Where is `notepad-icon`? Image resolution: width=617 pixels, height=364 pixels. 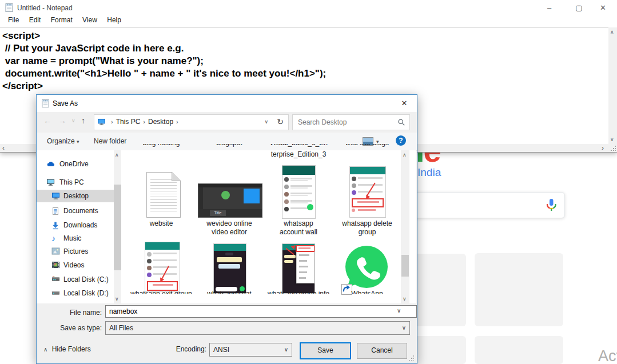 notepad-icon is located at coordinates (46, 103).